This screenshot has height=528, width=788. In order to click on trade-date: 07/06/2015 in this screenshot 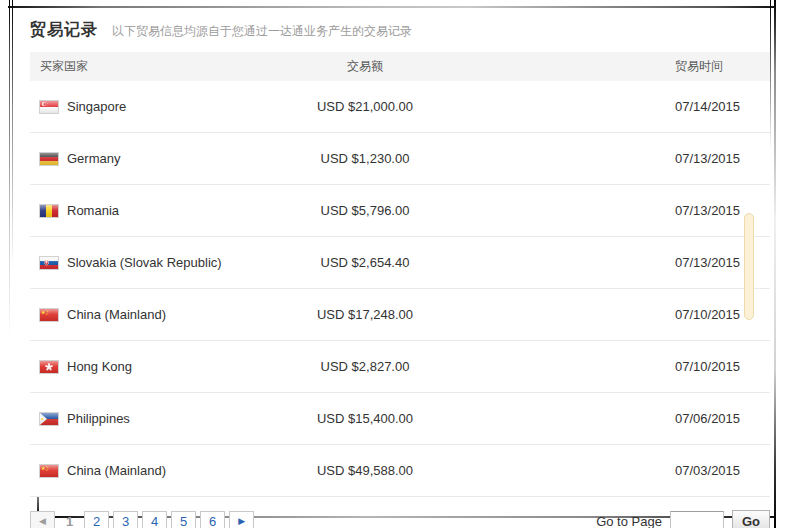, I will do `click(615, 418)`.